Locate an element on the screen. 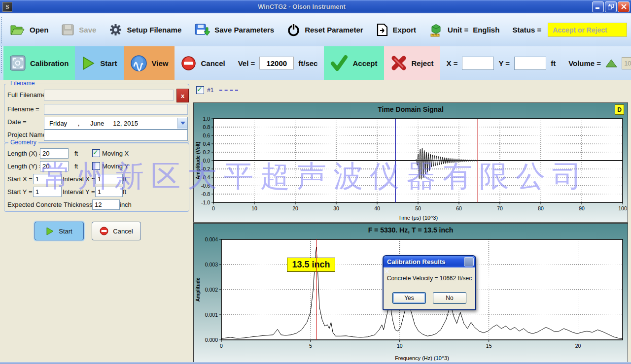 This screenshot has height=364, width=631. open-label: Open is located at coordinates (39, 30).